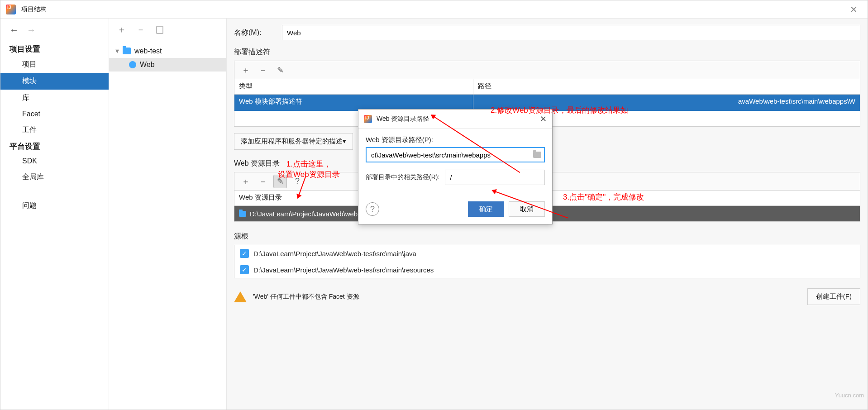  I want to click on dialog-rel-input, so click(495, 177).